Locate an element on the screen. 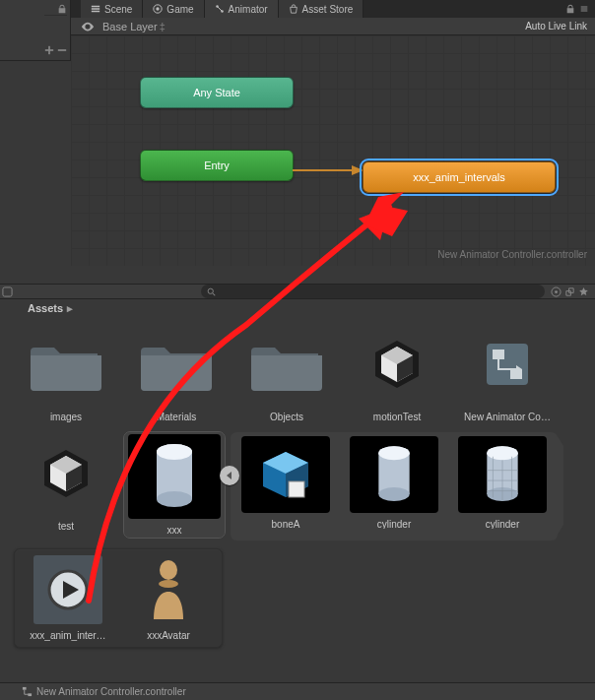  assets-breadcrumb: Assets ▸ is located at coordinates (298, 308).